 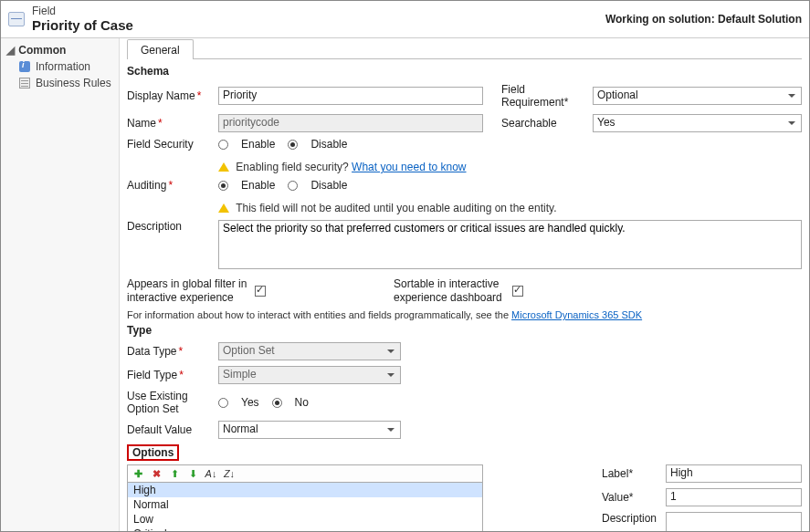 What do you see at coordinates (223, 186) in the screenshot?
I see `auditing-enable-radio` at bounding box center [223, 186].